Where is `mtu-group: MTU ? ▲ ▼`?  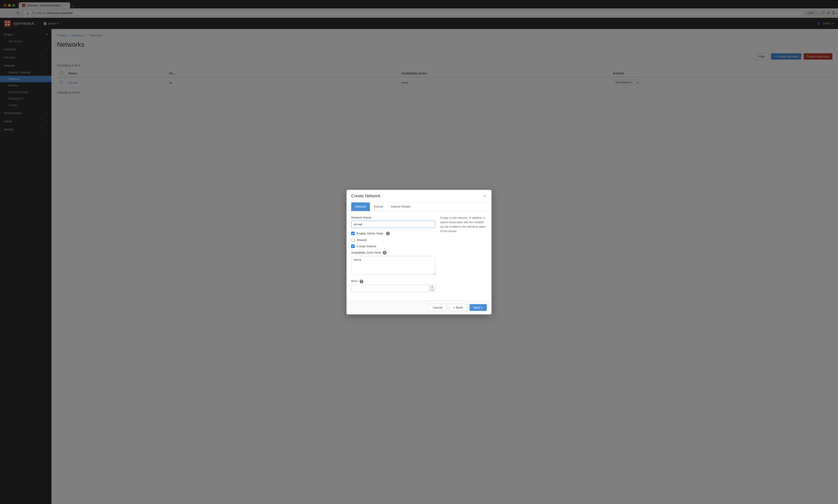
mtu-group: MTU ? ▲ ▼ is located at coordinates (393, 286).